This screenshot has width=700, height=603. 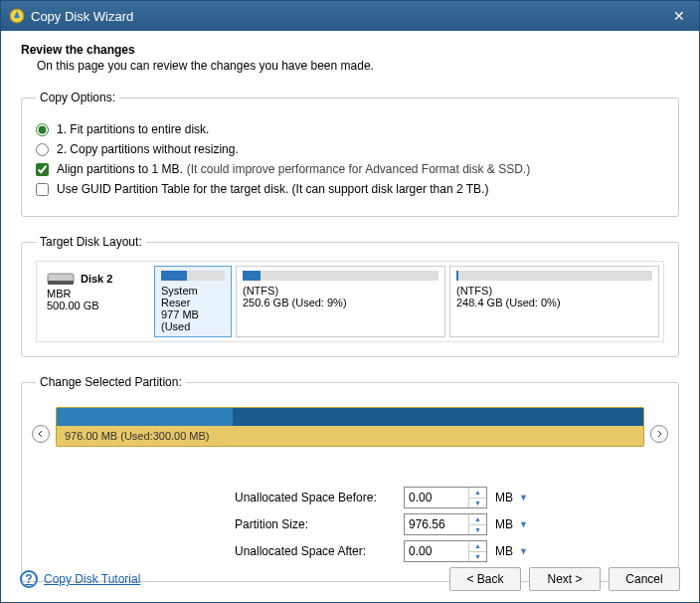 I want to click on help-icon: ?, so click(x=29, y=579).